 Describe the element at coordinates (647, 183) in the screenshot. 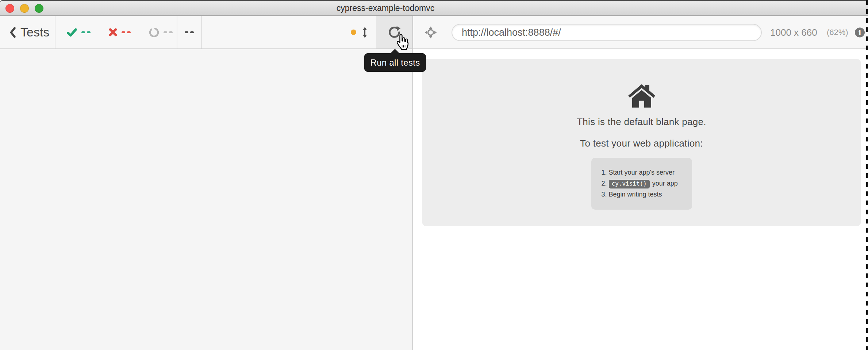

I see `list-item: 2.cy.visit()your app` at that location.